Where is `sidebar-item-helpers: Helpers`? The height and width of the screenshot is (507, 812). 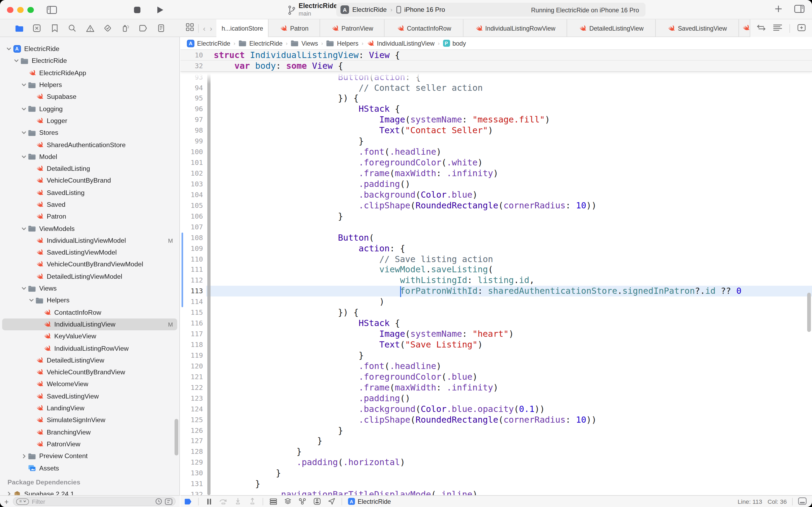
sidebar-item-helpers: Helpers is located at coordinates (90, 85).